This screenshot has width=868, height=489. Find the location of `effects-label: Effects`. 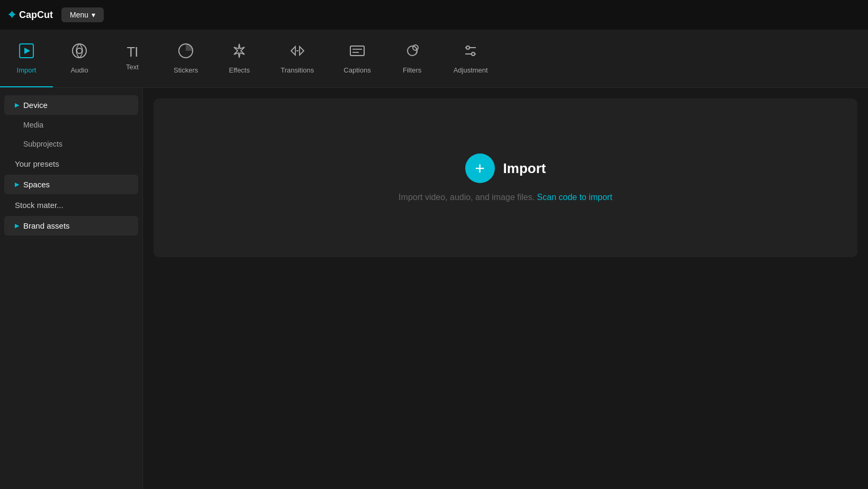

effects-label: Effects is located at coordinates (239, 70).